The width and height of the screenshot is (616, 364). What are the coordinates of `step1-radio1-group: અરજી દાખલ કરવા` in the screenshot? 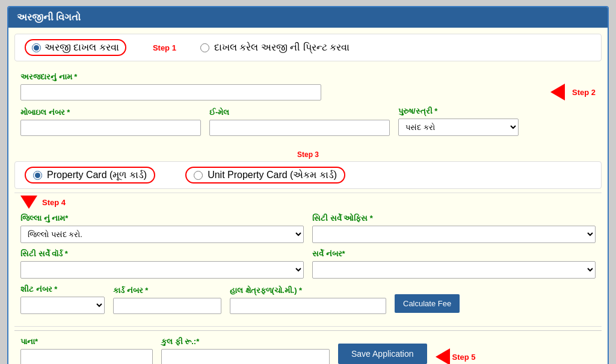 It's located at (76, 48).